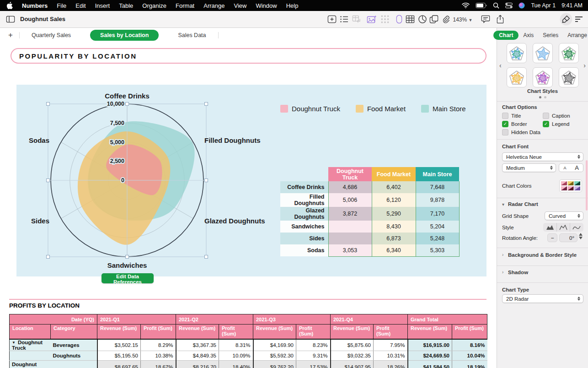 This screenshot has width=588, height=368. What do you see at coordinates (394, 250) in the screenshot?
I see `data-cell: 6,340` at bounding box center [394, 250].